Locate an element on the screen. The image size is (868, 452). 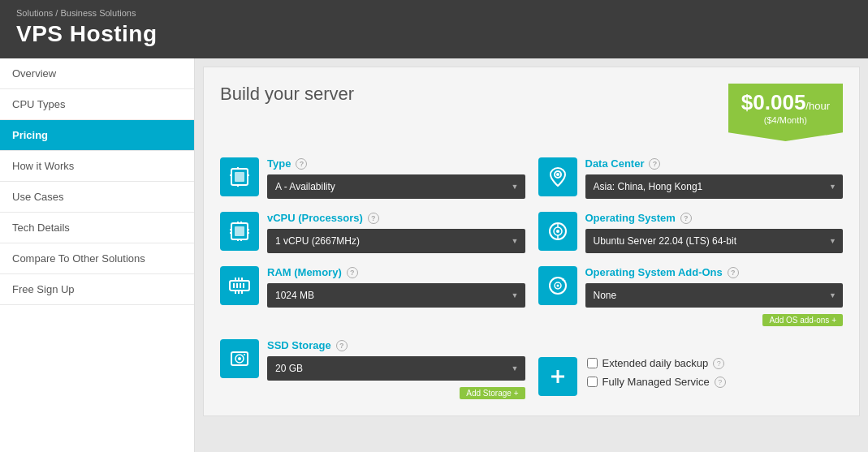
build-panel-header: Build your server $0.005/hour ($4/Month) is located at coordinates (531, 112).